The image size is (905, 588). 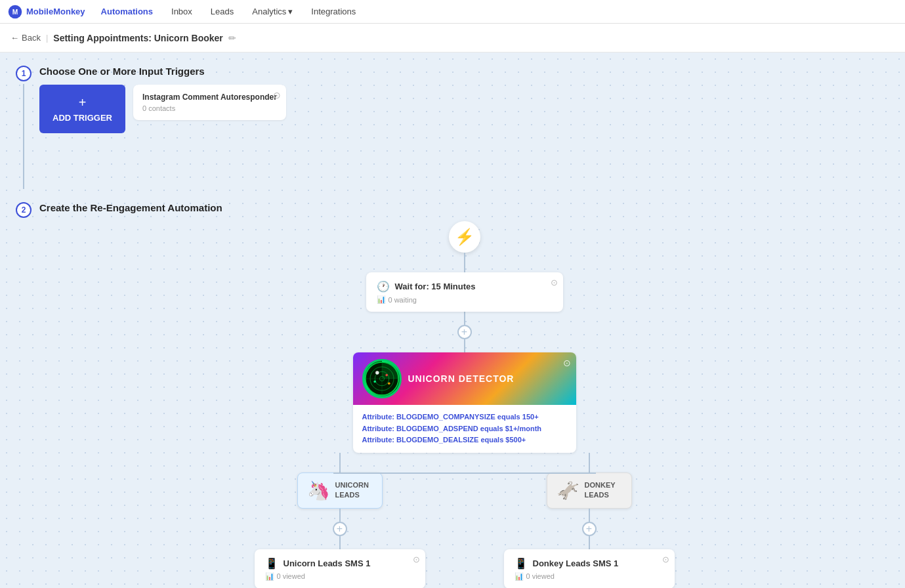 I want to click on nav-leads: Leads, so click(x=222, y=12).